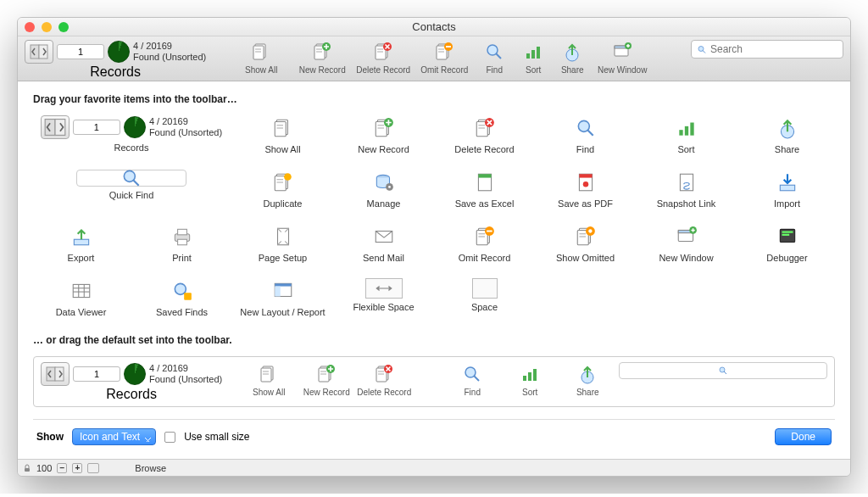 The width and height of the screenshot is (868, 497). I want to click on done-button: Done, so click(804, 437).